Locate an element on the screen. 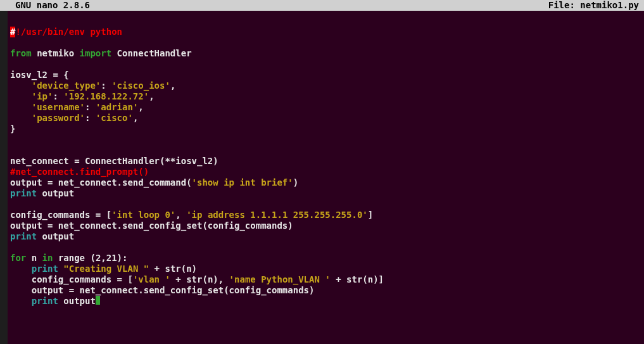 This screenshot has height=344, width=644. expr-plus-strn-comma: + str(n), is located at coordinates (200, 279).